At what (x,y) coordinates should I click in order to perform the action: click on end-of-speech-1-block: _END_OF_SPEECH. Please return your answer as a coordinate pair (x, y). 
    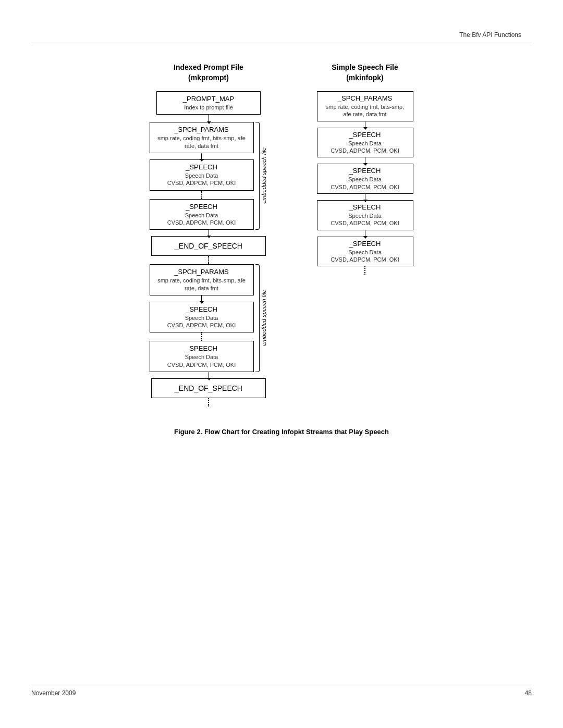
    Looking at the image, I should click on (209, 246).